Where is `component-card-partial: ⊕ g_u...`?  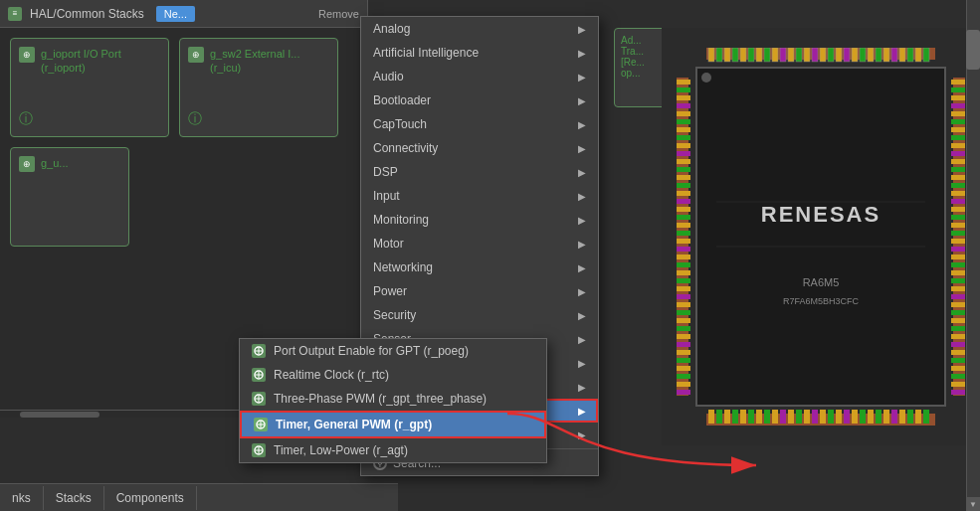
component-card-partial: ⊕ g_u... is located at coordinates (70, 197).